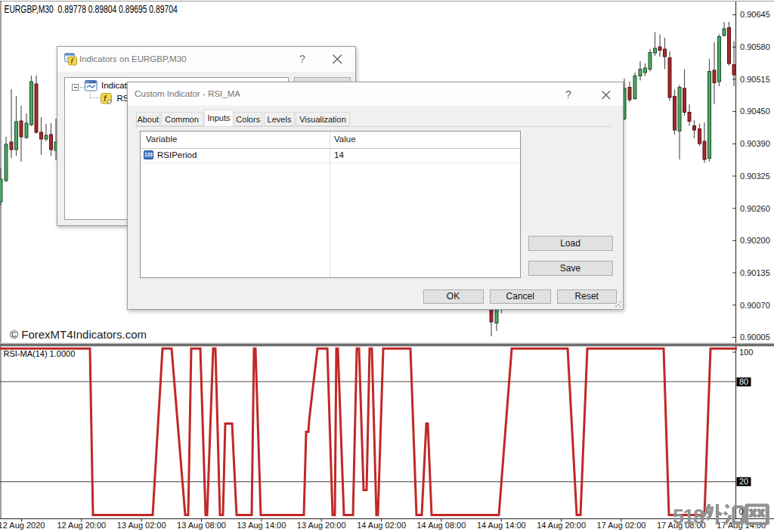 This screenshot has width=774, height=532. I want to click on svg-text: RSI-MA(14) 1.0000, so click(39, 354).